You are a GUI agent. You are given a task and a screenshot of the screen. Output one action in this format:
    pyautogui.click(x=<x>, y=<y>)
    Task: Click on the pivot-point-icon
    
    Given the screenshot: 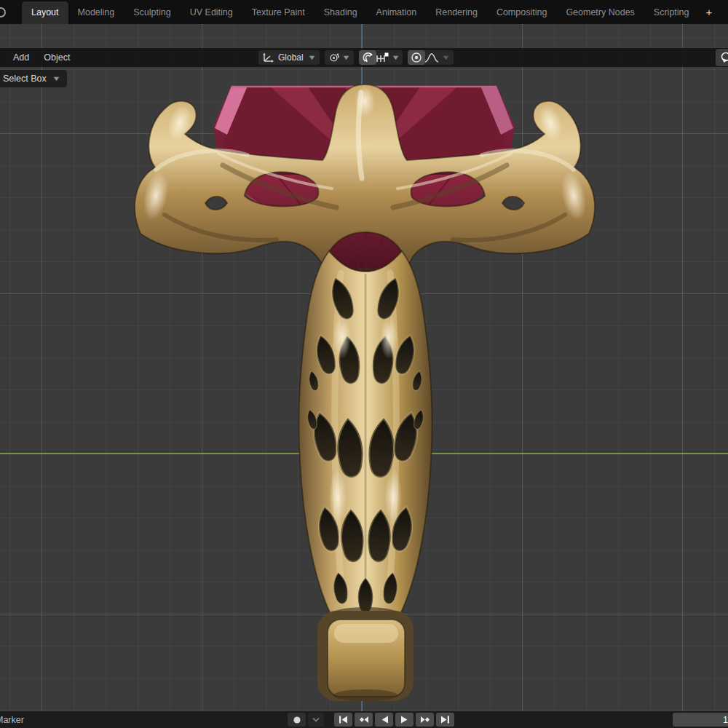 What is the action you would take?
    pyautogui.click(x=333, y=58)
    